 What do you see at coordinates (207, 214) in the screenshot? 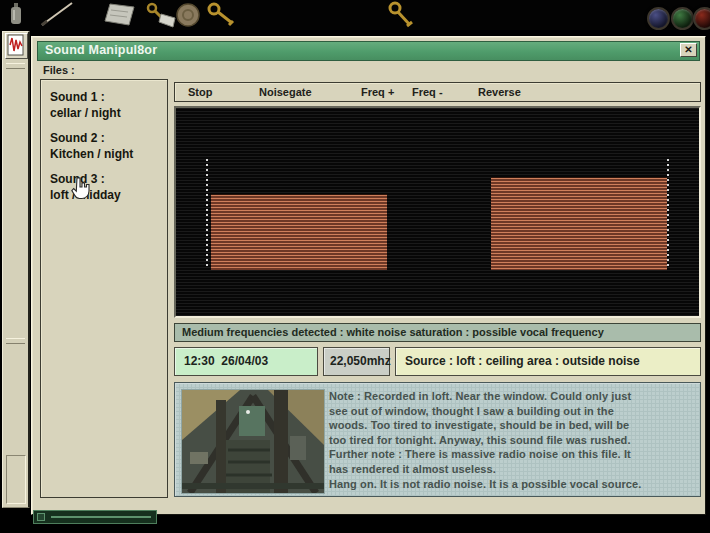
I see `waveform-marker-left` at bounding box center [207, 214].